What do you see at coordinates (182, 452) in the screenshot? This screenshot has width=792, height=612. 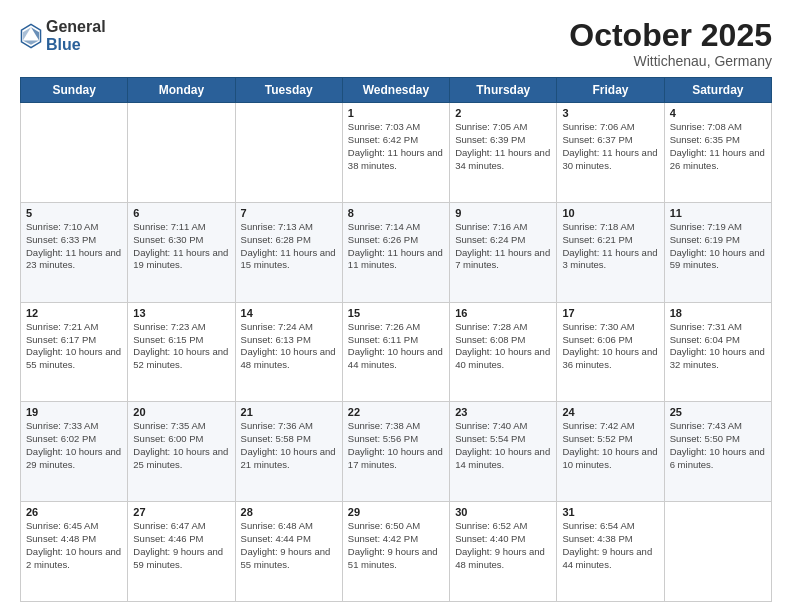 I see `calendar-cell: 20Sunrise: 7:35 AM Sunset: 6:00 PM Dayli…` at bounding box center [182, 452].